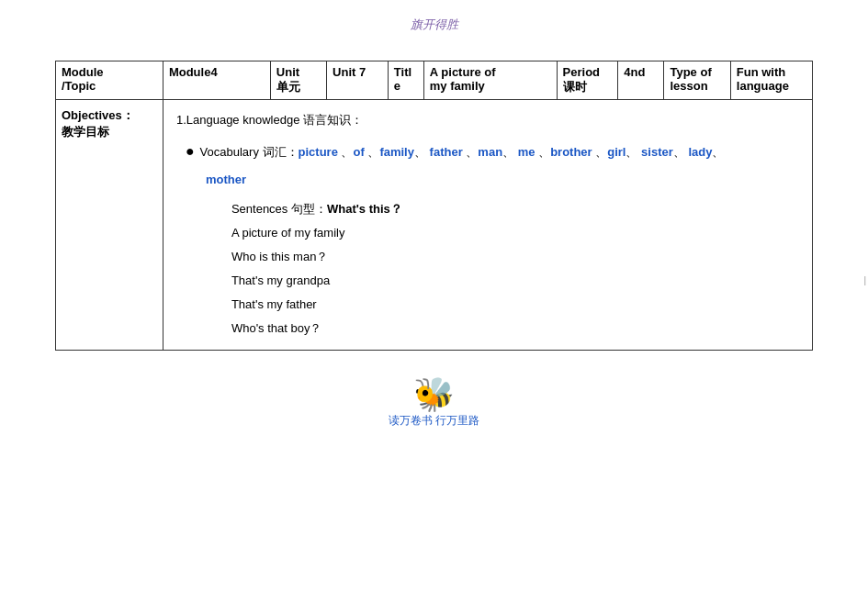  What do you see at coordinates (641, 81) in the screenshot?
I see `period-val-cell: 4nd` at bounding box center [641, 81].